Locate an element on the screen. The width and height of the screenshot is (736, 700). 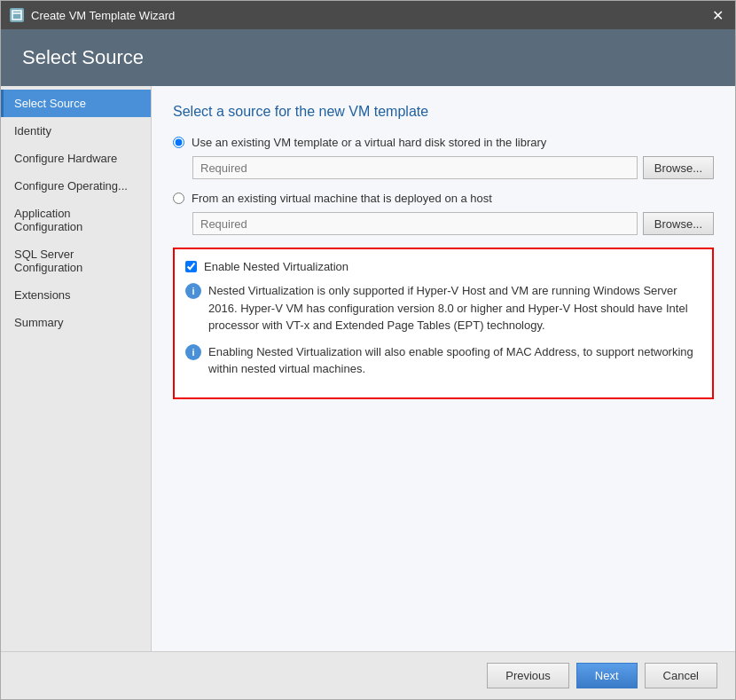
app-icon is located at coordinates (17, 15).